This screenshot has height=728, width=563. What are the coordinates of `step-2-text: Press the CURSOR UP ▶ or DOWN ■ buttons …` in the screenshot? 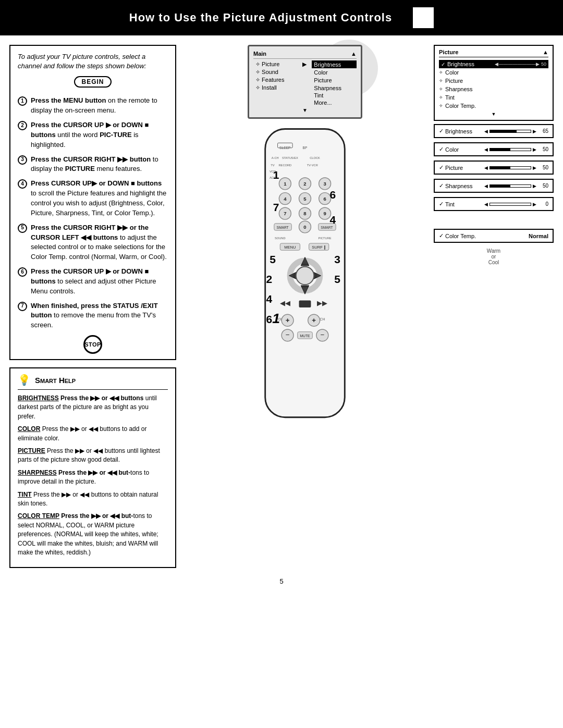 It's located at (99, 135).